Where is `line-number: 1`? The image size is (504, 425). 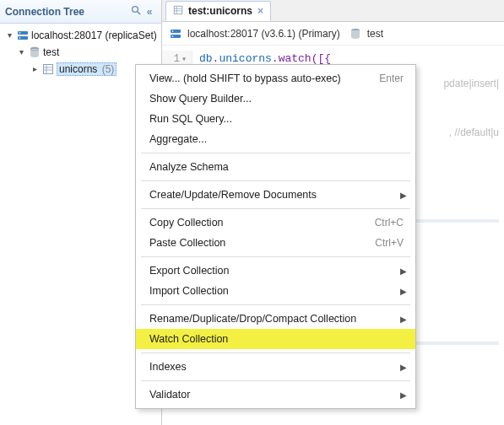
line-number: 1 is located at coordinates (177, 59).